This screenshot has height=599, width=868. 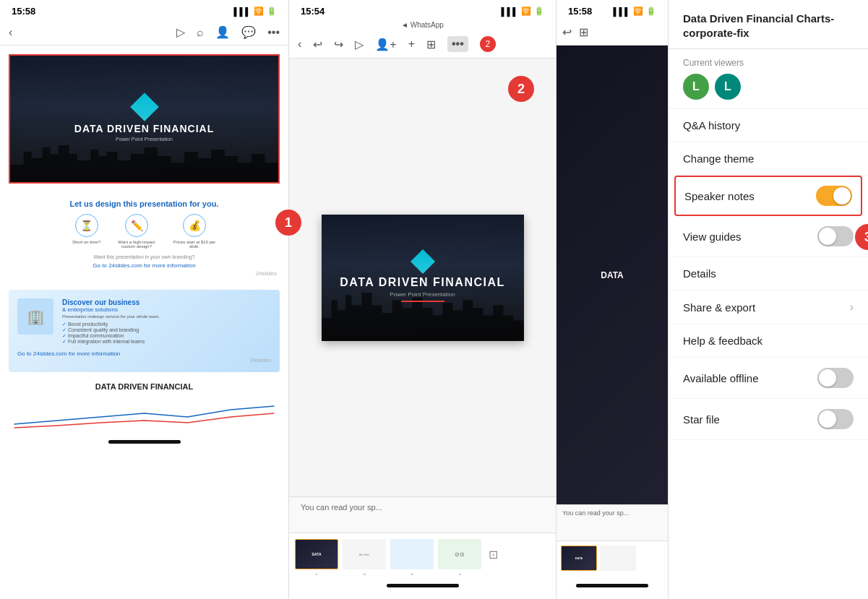 I want to click on promo-circle-3: 💰, so click(x=194, y=225).